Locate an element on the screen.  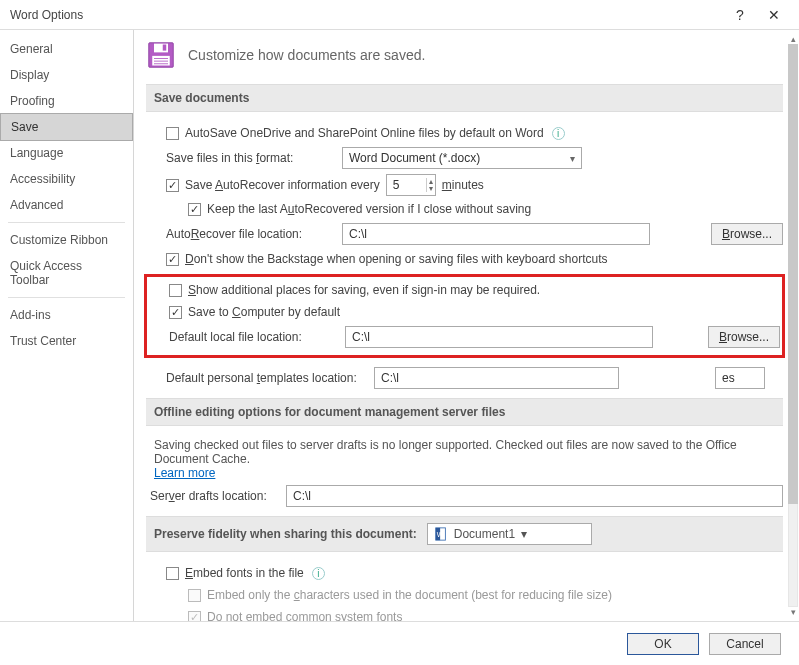
label-save-to-computer: Save to Computer by default is located at coordinates (264, 312).